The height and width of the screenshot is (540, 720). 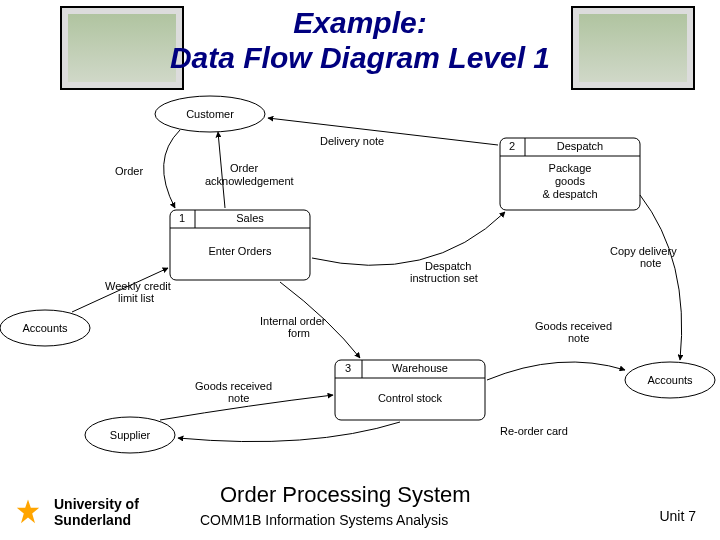 I want to click on process-1: 1 Sales Enter Orders, so click(x=240, y=245).